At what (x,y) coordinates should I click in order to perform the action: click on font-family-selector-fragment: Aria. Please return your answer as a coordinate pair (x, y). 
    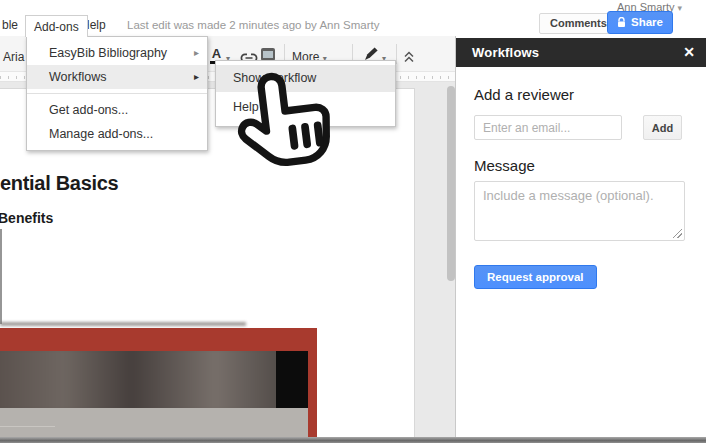
    Looking at the image, I should click on (14, 57).